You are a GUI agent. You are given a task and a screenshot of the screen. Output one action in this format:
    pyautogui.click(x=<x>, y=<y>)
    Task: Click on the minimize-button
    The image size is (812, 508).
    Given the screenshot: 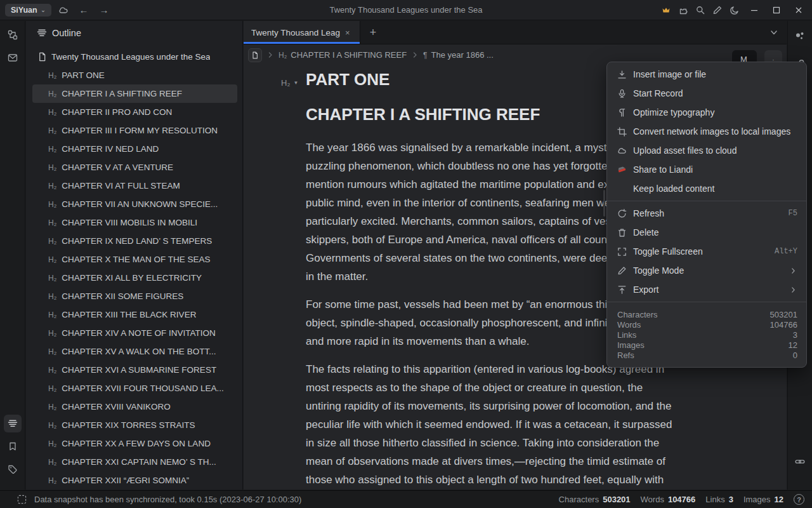 What is the action you would take?
    pyautogui.click(x=754, y=10)
    